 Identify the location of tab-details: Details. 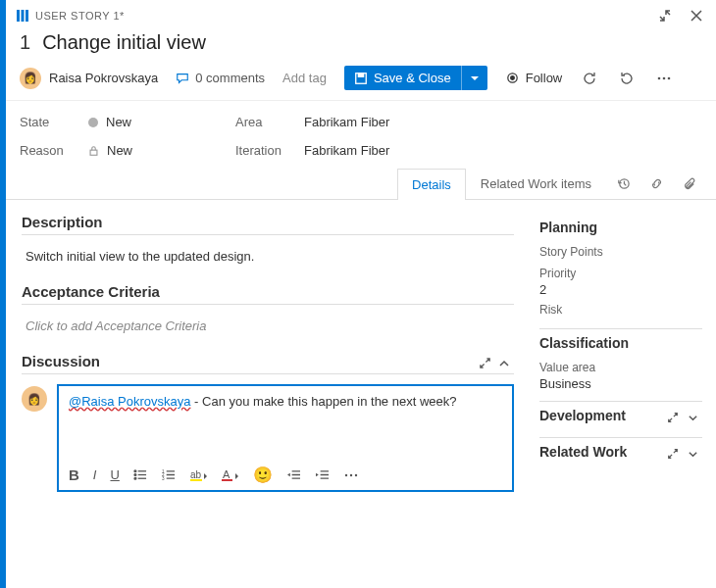
(432, 184).